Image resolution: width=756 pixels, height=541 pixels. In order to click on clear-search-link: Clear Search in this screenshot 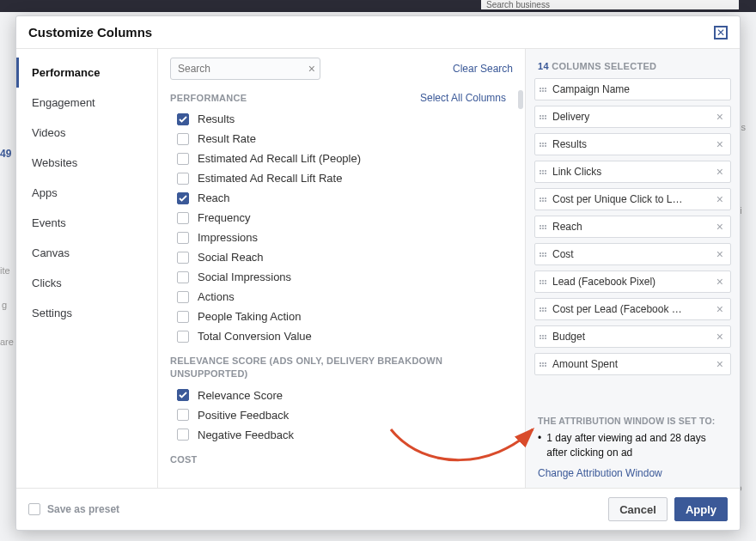, I will do `click(483, 69)`.